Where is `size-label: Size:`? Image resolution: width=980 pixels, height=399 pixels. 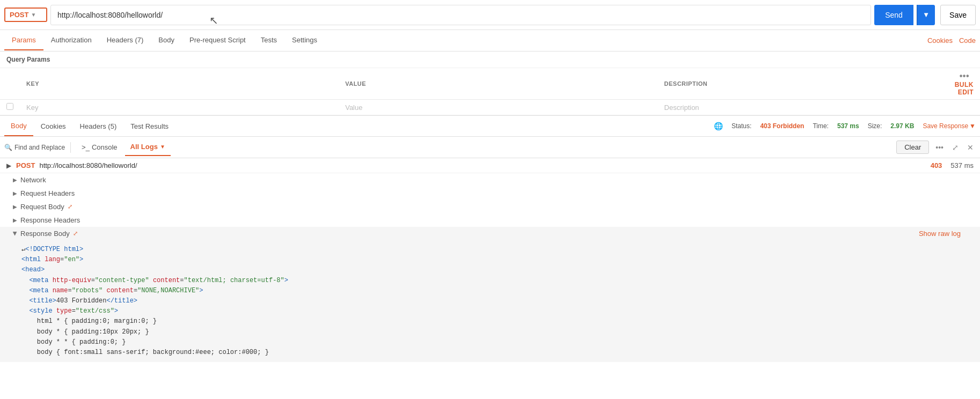
size-label: Size: is located at coordinates (875, 126).